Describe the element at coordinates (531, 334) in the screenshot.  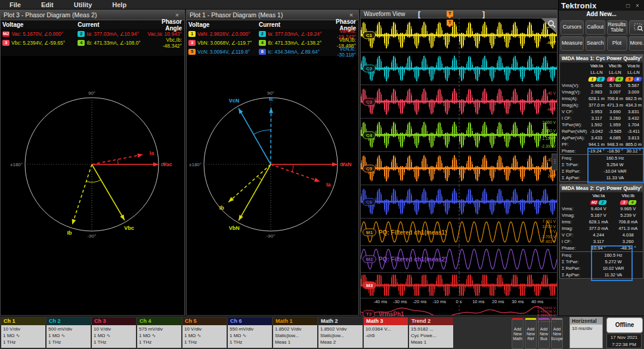
I see `add-new-ref-button: AddNewRef` at that location.